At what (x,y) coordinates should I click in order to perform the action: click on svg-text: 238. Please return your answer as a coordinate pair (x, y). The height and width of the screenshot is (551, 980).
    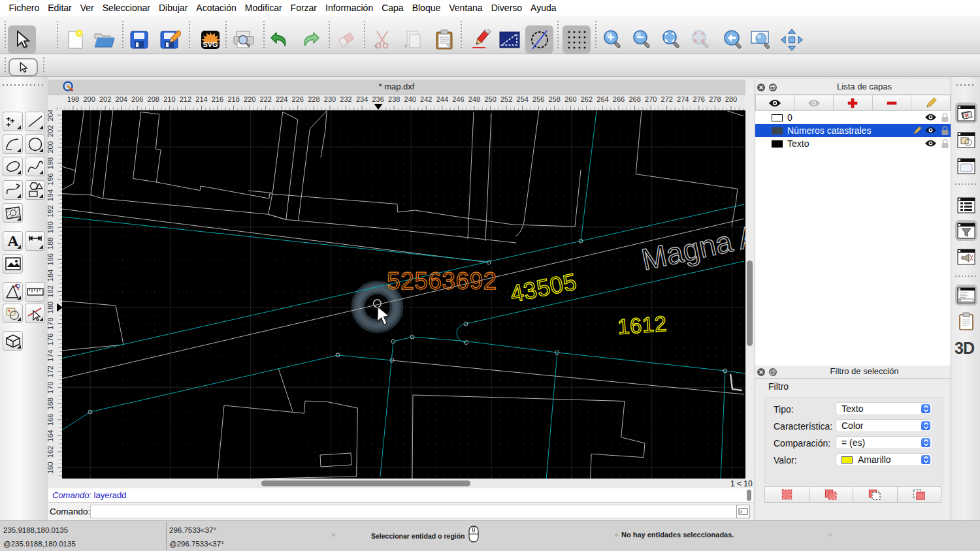
    Looking at the image, I should click on (394, 99).